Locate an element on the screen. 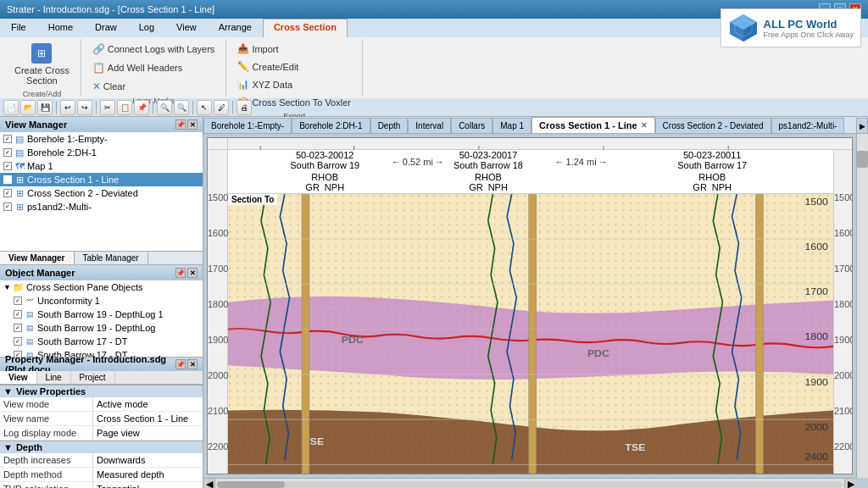 The width and height of the screenshot is (868, 488). sb17-1-checkbox: ✓ is located at coordinates (18, 341).